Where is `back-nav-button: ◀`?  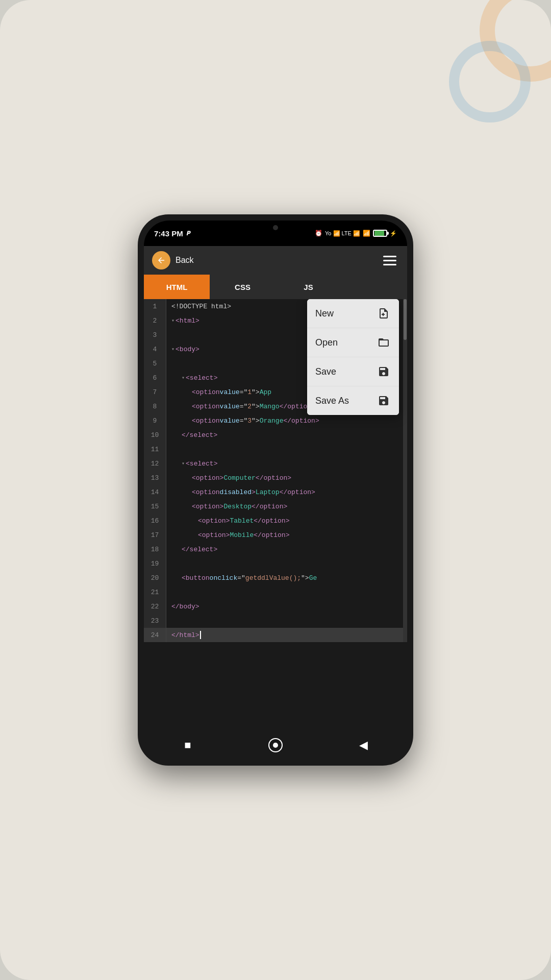 back-nav-button: ◀ is located at coordinates (363, 745).